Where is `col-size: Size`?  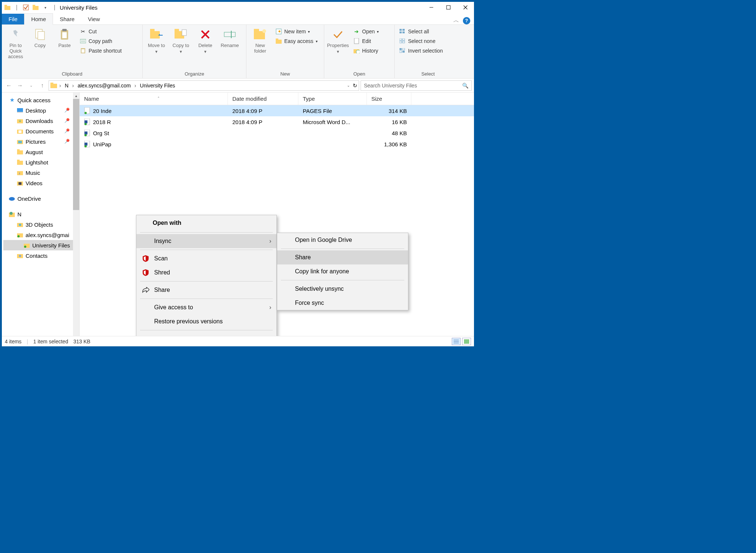 col-size: Size is located at coordinates (389, 99).